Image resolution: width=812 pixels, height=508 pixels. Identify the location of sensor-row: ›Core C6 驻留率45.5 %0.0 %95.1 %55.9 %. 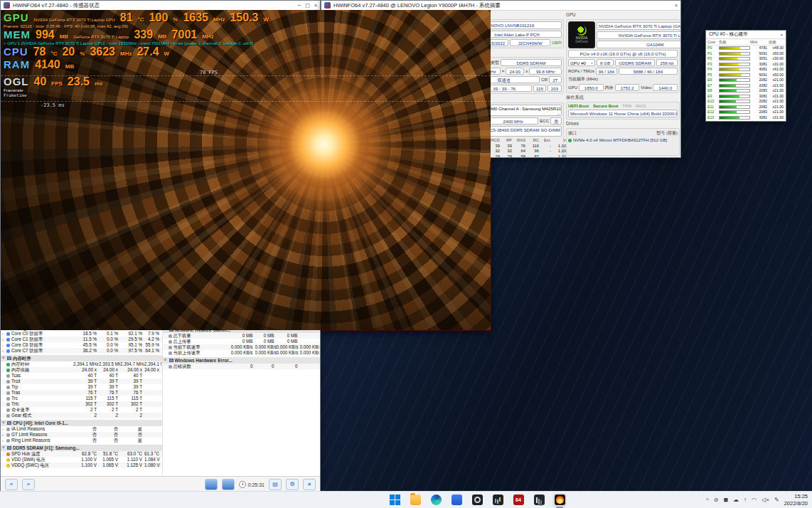
(81, 345).